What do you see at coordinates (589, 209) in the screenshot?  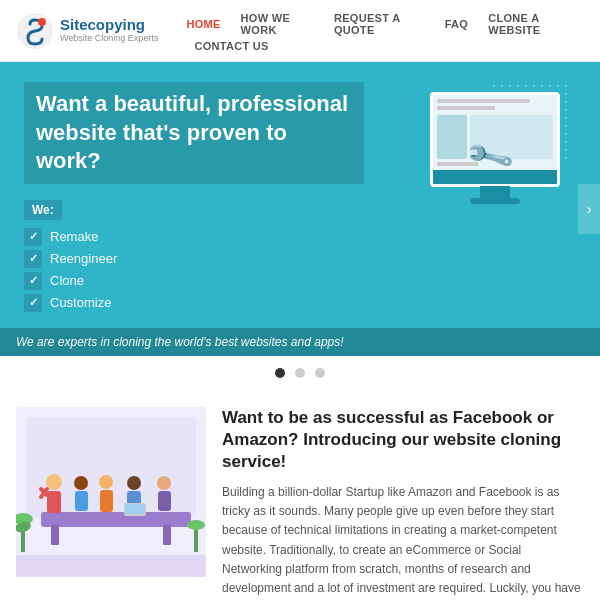 I see `hero-next-arrow: ›` at bounding box center [589, 209].